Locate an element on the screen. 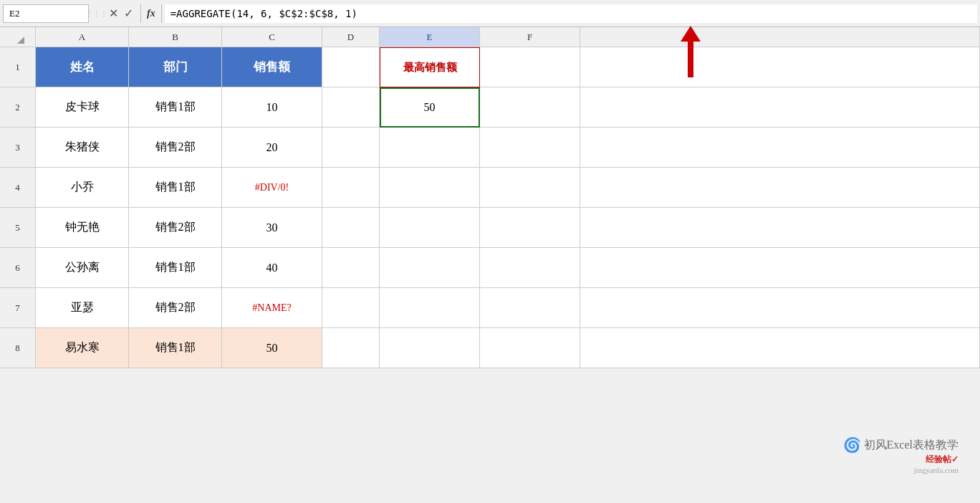  spreadsheet-row: 8 易水寒 销售1部 50 is located at coordinates (490, 348).